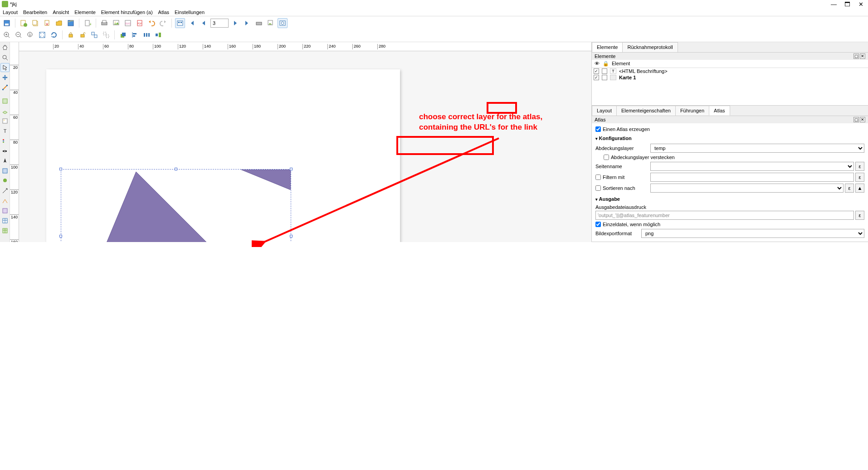 The width and height of the screenshot is (868, 470). I want to click on add-node-tool, so click(5, 201).